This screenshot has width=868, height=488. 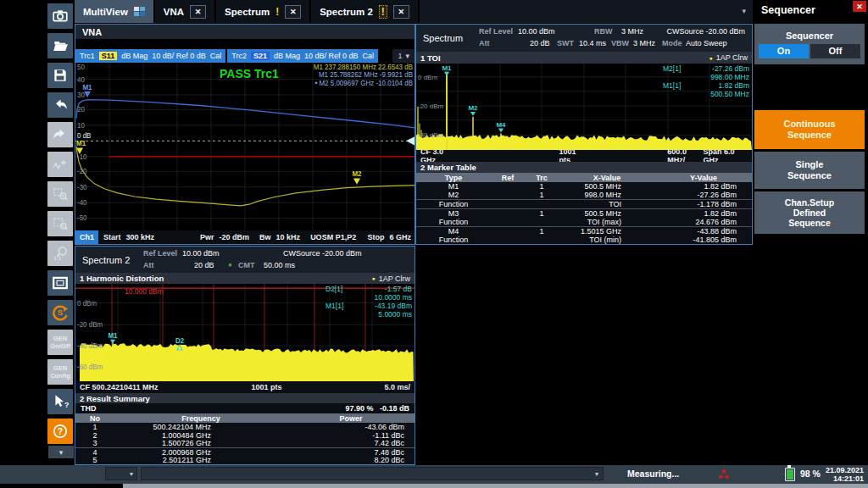 I want to click on save-icon, so click(x=60, y=75).